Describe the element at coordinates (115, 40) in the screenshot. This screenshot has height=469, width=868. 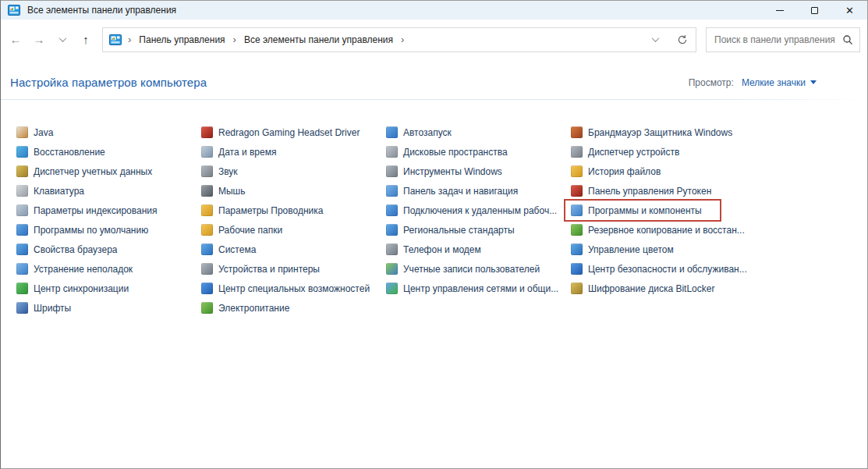
I see `control-panel-icon` at that location.